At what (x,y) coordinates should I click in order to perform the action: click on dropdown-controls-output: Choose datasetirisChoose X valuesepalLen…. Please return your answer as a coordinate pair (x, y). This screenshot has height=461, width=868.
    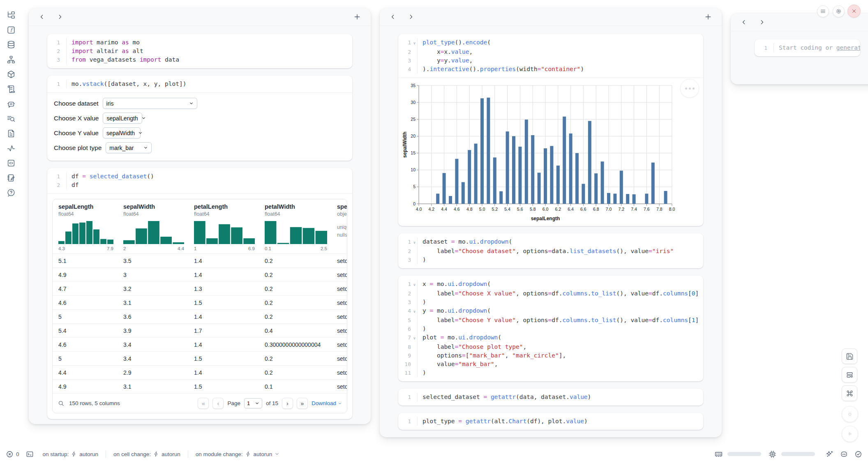
    Looking at the image, I should click on (200, 127).